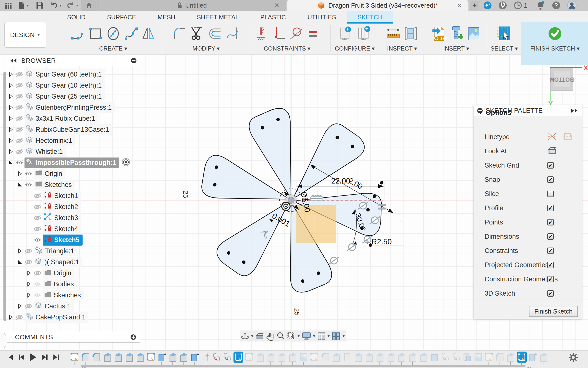 The image size is (588, 368). What do you see at coordinates (456, 34) in the screenshot?
I see `insert-mcmaster-icon` at bounding box center [456, 34].